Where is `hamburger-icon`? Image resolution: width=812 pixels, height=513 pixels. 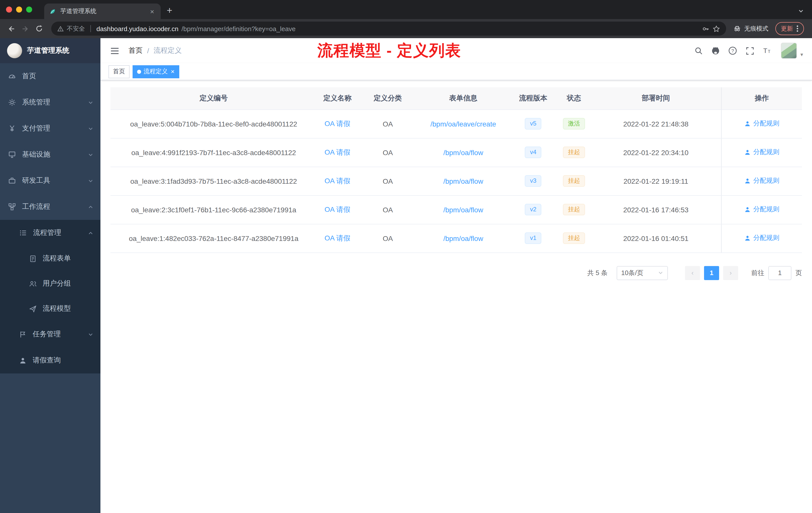
hamburger-icon is located at coordinates (115, 51).